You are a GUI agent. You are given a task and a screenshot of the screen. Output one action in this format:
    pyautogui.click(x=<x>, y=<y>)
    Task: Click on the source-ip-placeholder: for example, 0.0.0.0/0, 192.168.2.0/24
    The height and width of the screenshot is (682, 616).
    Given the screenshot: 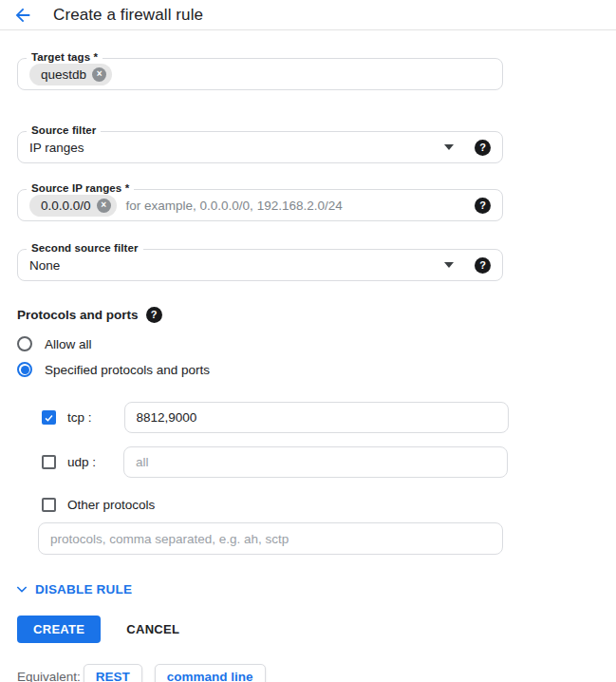 What is the action you would take?
    pyautogui.click(x=234, y=205)
    